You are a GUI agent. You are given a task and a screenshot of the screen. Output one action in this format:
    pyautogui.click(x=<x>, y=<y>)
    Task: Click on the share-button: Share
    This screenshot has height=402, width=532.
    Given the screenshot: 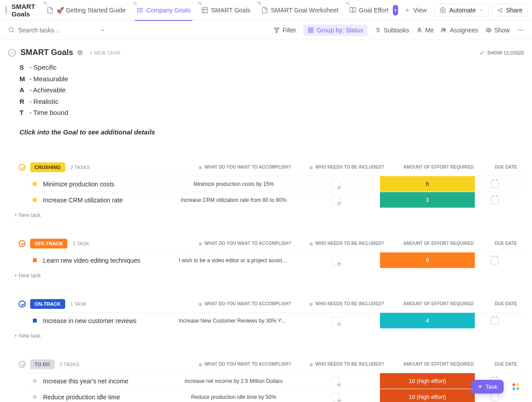 What is the action you would take?
    pyautogui.click(x=510, y=10)
    